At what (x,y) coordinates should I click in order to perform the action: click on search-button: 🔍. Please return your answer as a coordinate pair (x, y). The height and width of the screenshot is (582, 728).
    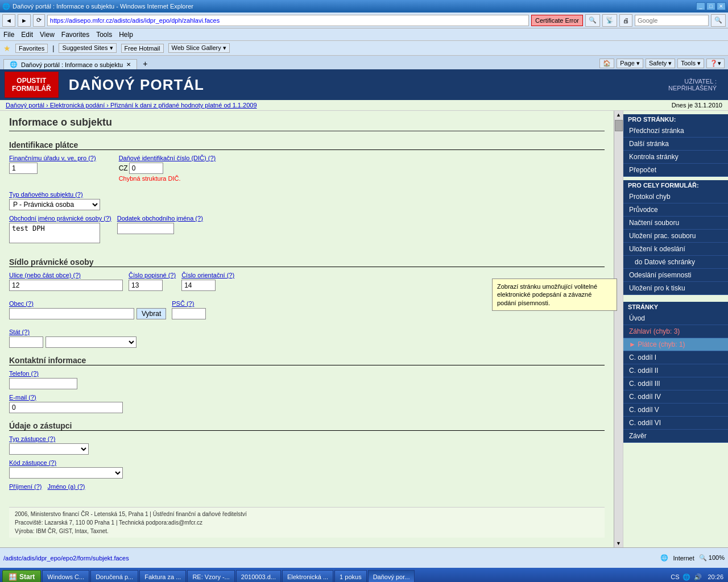
    Looking at the image, I should click on (718, 20).